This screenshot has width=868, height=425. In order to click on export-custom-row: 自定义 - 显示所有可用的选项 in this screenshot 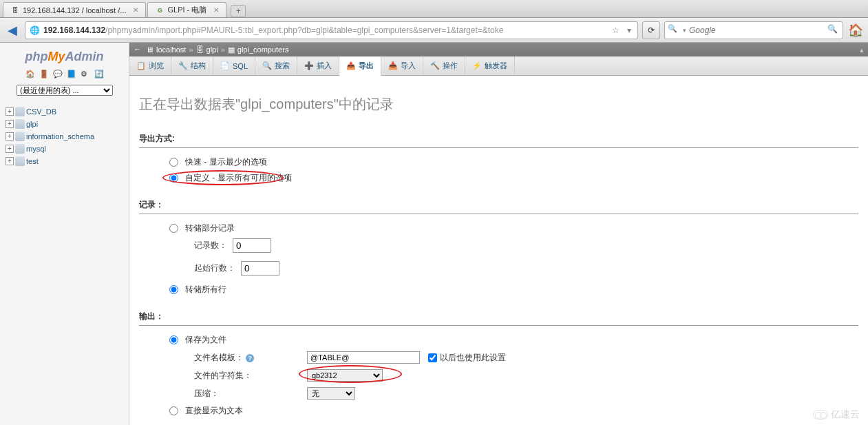, I will do `click(514, 178)`.